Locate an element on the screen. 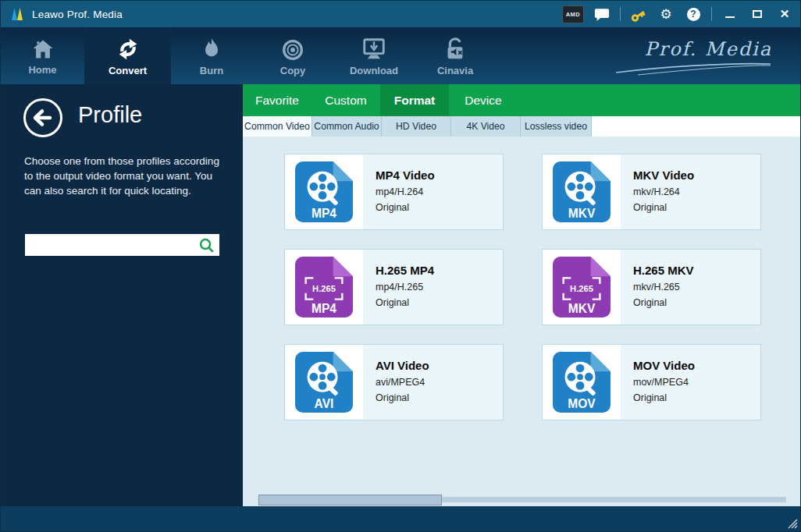 The image size is (801, 532). cinavia-lock-icon is located at coordinates (455, 49).